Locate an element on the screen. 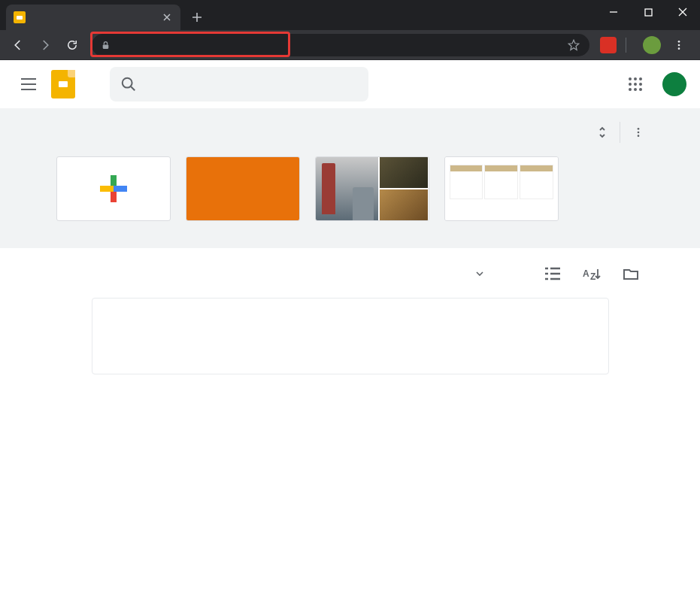 The width and height of the screenshot is (700, 594). template-header is located at coordinates (350, 132).